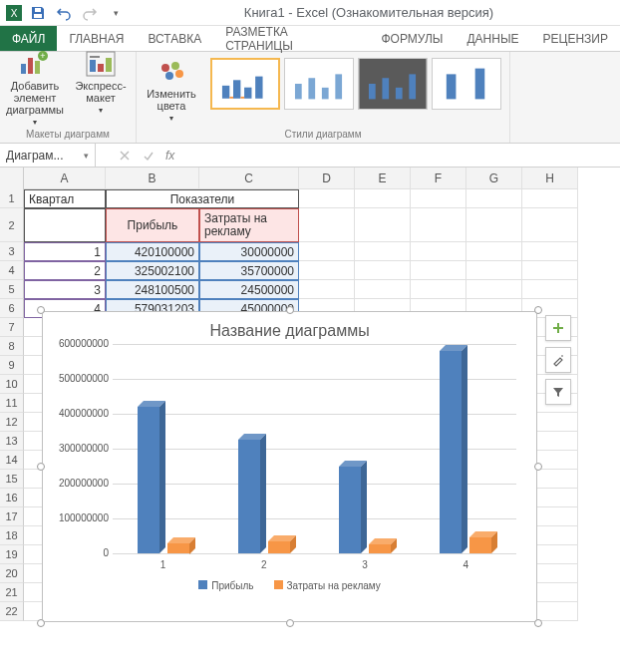 This screenshot has width=620, height=672. I want to click on col-header-h: H, so click(550, 178).